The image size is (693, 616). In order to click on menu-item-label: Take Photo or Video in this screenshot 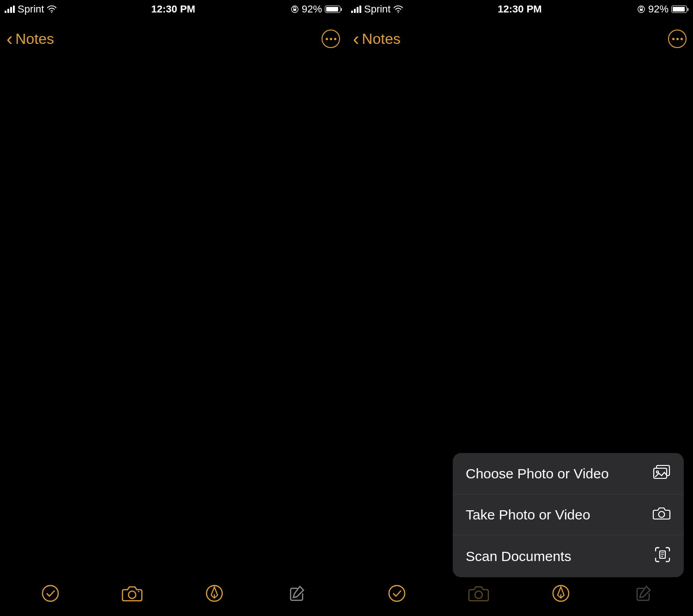, I will do `click(528, 515)`.